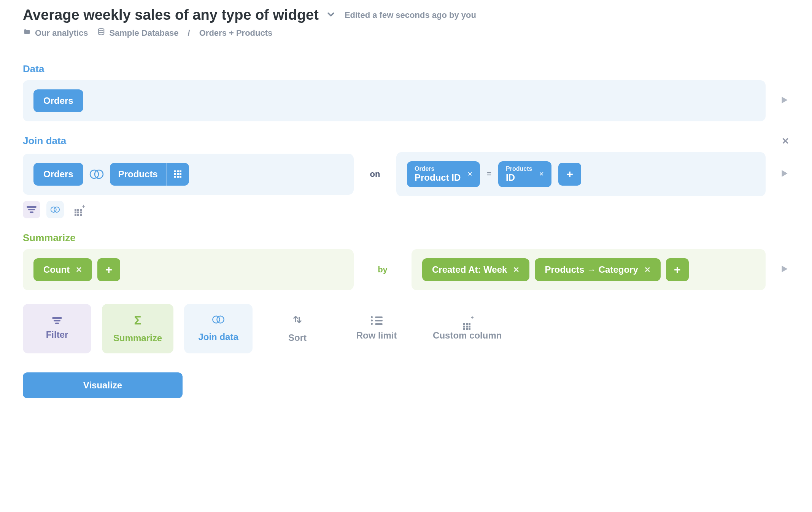 This screenshot has width=812, height=512. What do you see at coordinates (33, 69) in the screenshot?
I see `section-data-title: Data` at bounding box center [33, 69].